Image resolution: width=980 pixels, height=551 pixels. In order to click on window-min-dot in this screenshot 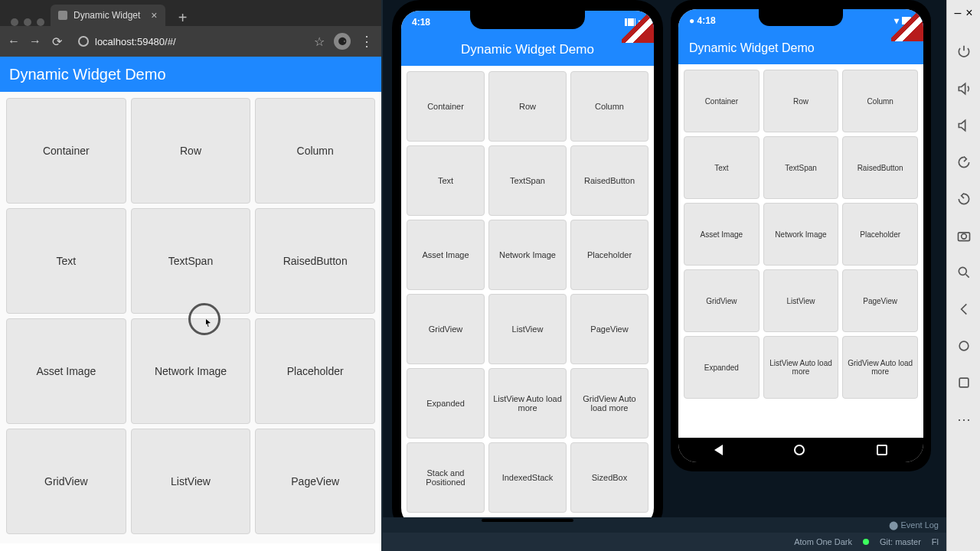, I will do `click(28, 22)`.